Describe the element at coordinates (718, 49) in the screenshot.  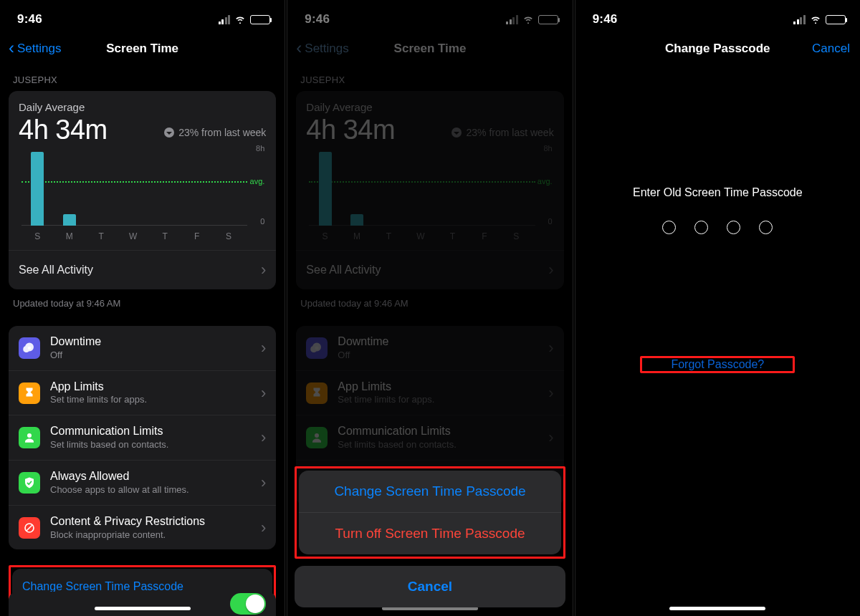
I see `nav-bar: Change Passcode Cancel` at that location.